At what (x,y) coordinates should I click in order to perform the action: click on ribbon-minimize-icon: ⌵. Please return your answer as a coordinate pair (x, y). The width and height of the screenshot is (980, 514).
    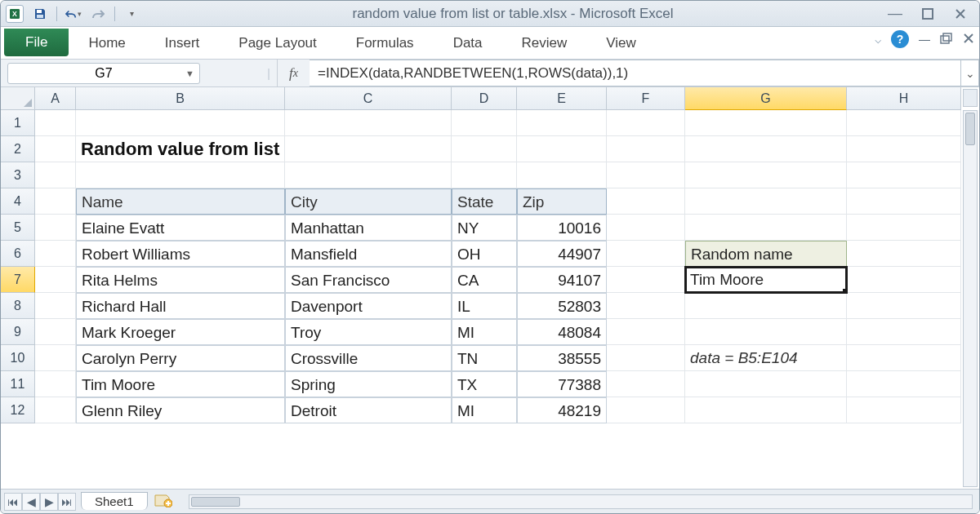
    Looking at the image, I should click on (878, 39).